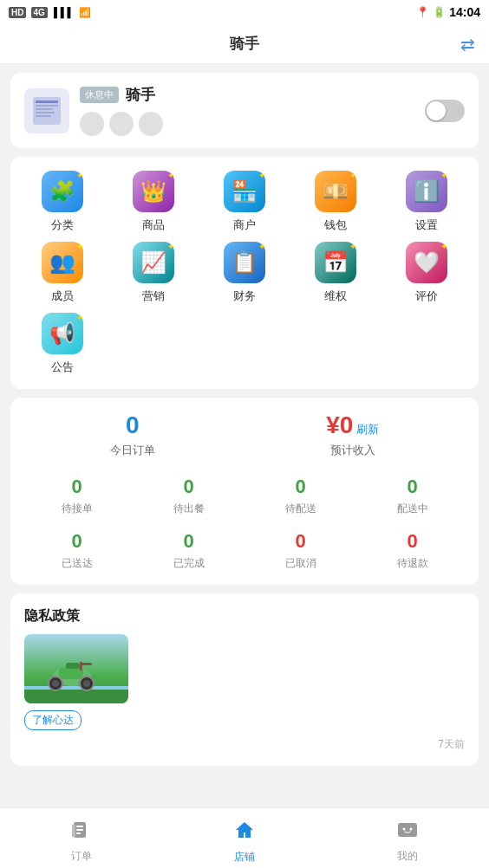 The height and width of the screenshot is (868, 489). I want to click on today-orders-label: 今日订单, so click(133, 450).